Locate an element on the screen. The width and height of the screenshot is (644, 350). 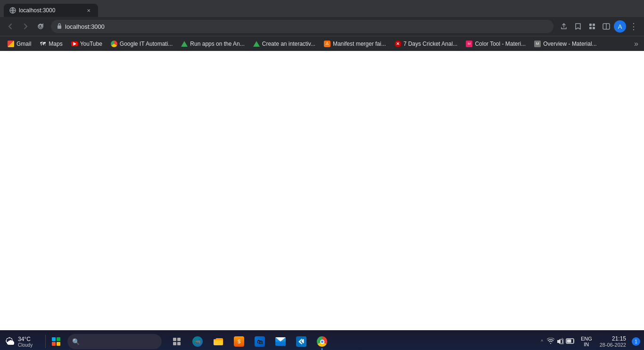
bookmark-google-it: Google IT Automati... is located at coordinates (142, 44).